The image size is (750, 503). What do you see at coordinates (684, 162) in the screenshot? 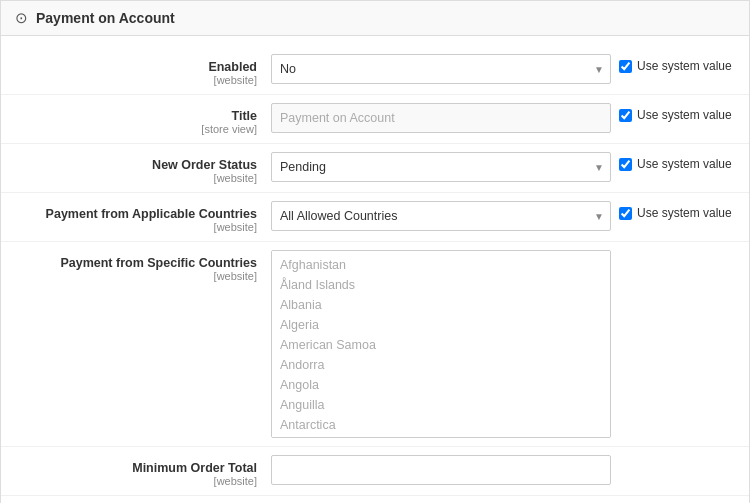
I see `new-order-status-checkbox-col: Use system value` at bounding box center [684, 162].